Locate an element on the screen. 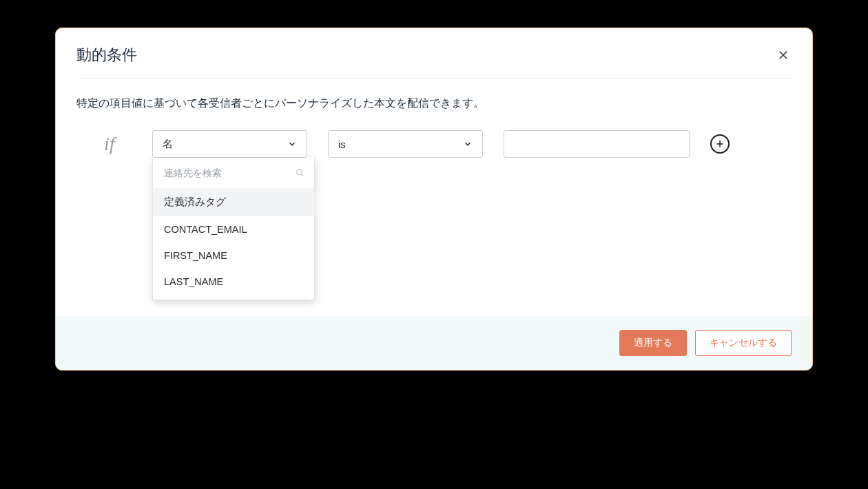 Image resolution: width=868 pixels, height=489 pixels. dropdown-search-input is located at coordinates (234, 173).